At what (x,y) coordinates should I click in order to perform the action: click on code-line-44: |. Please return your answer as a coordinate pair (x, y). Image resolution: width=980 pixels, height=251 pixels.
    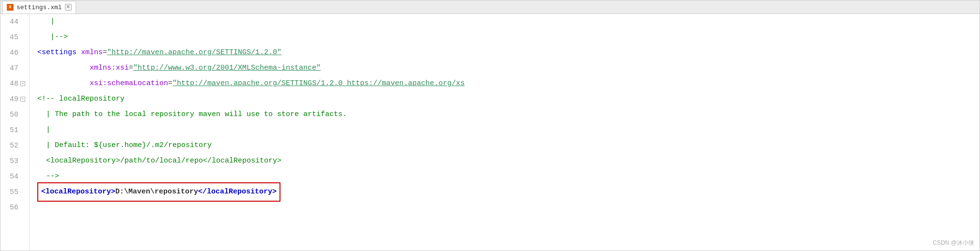
    Looking at the image, I should click on (509, 22).